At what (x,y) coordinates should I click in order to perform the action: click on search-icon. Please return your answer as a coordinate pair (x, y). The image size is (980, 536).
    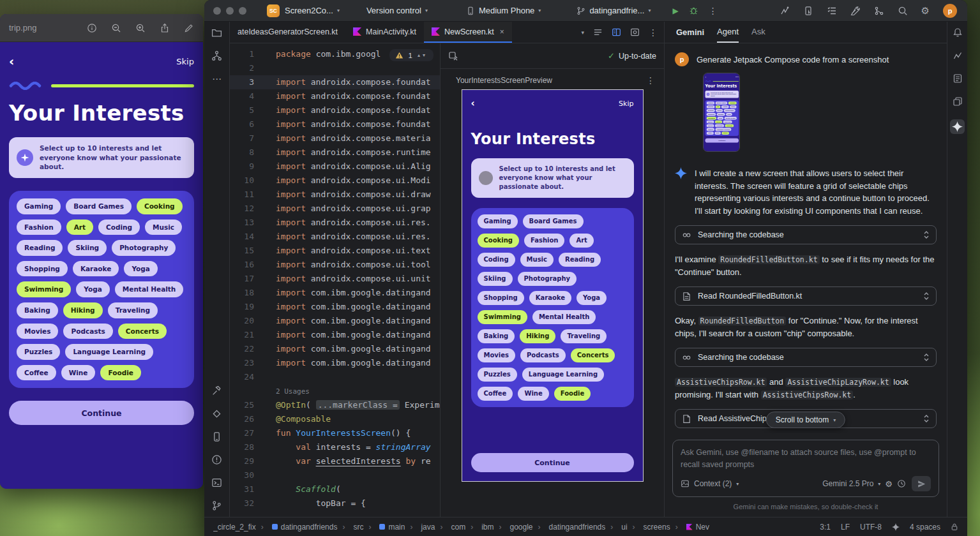
    Looking at the image, I should click on (903, 11).